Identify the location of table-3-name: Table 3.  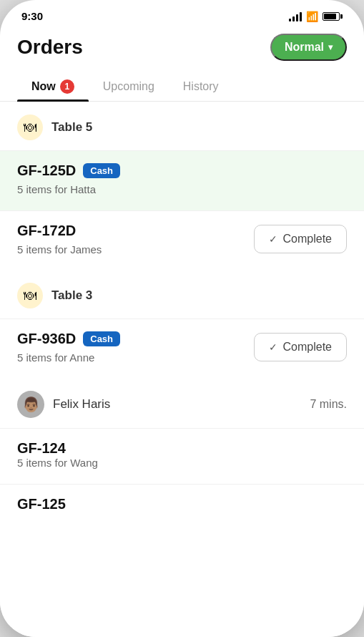
(72, 296).